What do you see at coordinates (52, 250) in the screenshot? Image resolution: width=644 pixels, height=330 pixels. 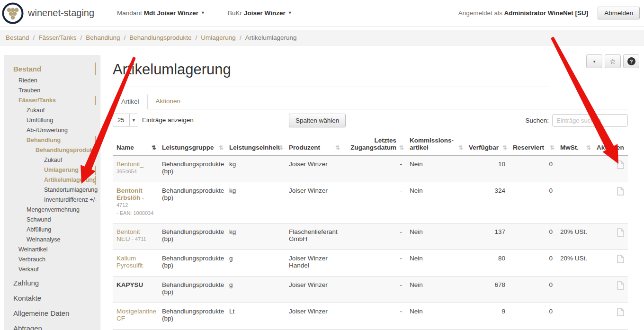 I see `sidebar-item: Weinartikel` at bounding box center [52, 250].